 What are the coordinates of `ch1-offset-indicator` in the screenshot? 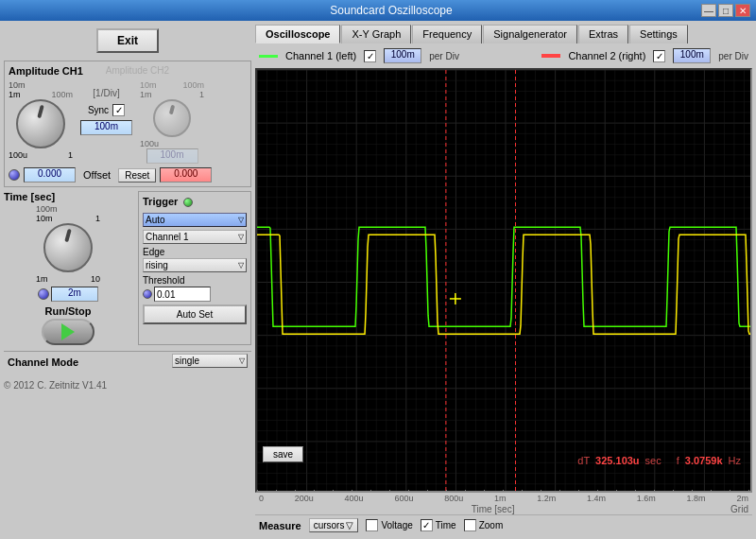 It's located at (14, 175).